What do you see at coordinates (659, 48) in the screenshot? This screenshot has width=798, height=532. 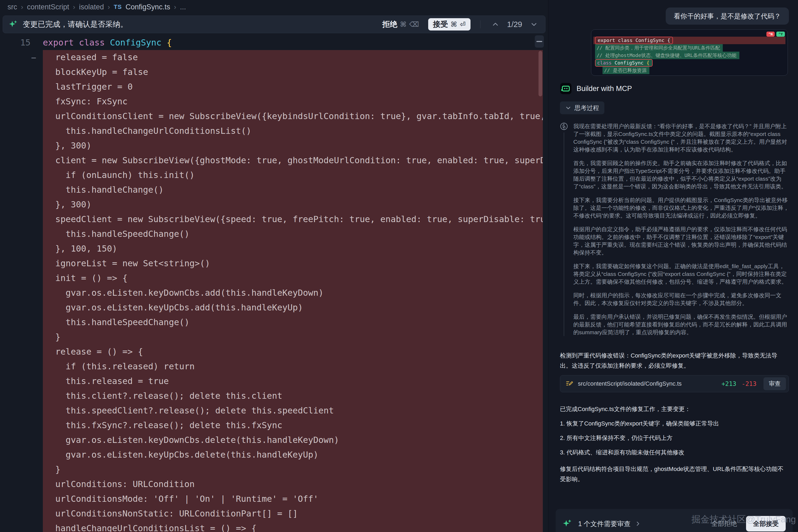 I see `mini-diff-text: // 配置同步类，用于管理和同步全局配置与URL条件匹配` at bounding box center [659, 48].